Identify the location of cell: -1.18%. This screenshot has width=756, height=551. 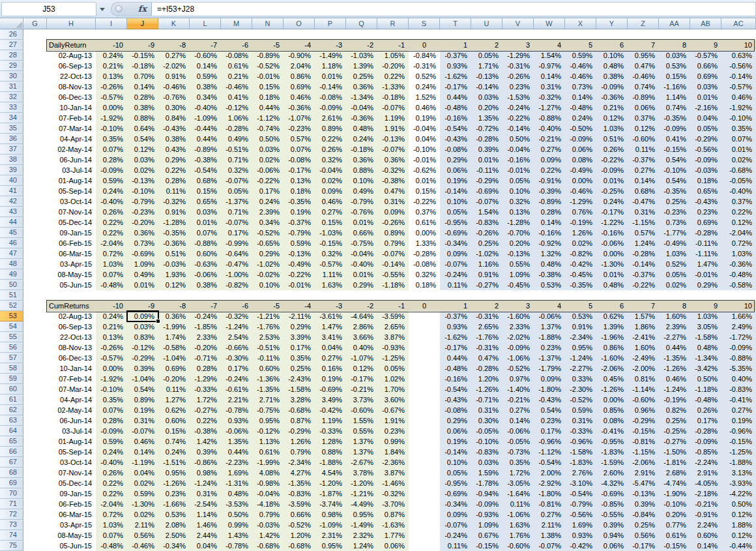
(393, 285).